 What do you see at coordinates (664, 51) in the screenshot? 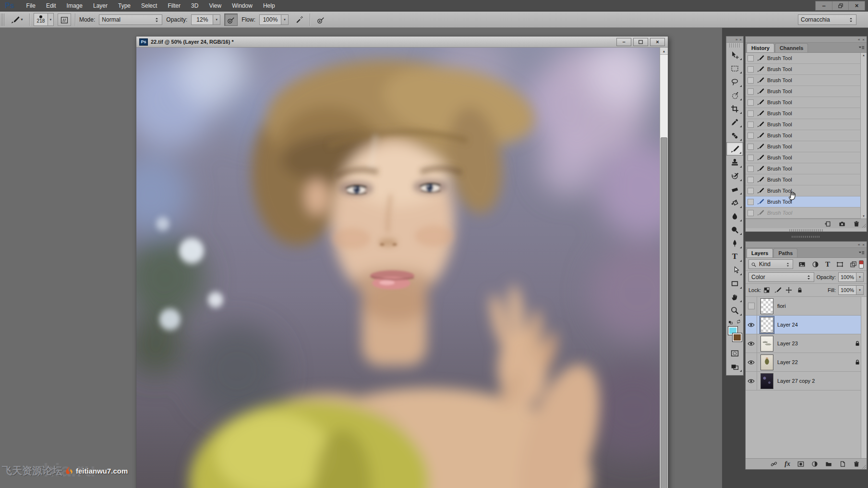
I see `scroll-up-icon: ▲` at bounding box center [664, 51].